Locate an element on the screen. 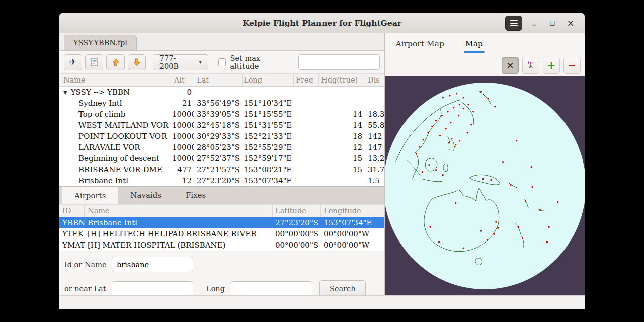 This screenshot has height=322, width=644. near-search-row: or near Lat Long Search is located at coordinates (222, 289).